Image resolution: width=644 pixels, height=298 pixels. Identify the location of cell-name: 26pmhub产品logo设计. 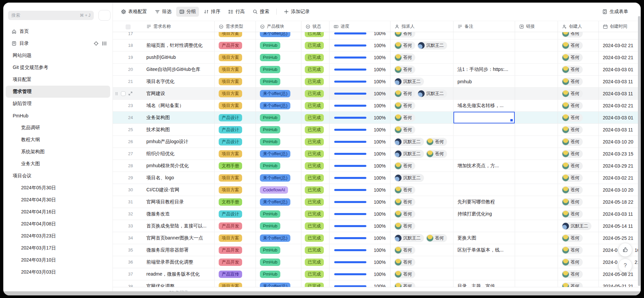
(164, 142).